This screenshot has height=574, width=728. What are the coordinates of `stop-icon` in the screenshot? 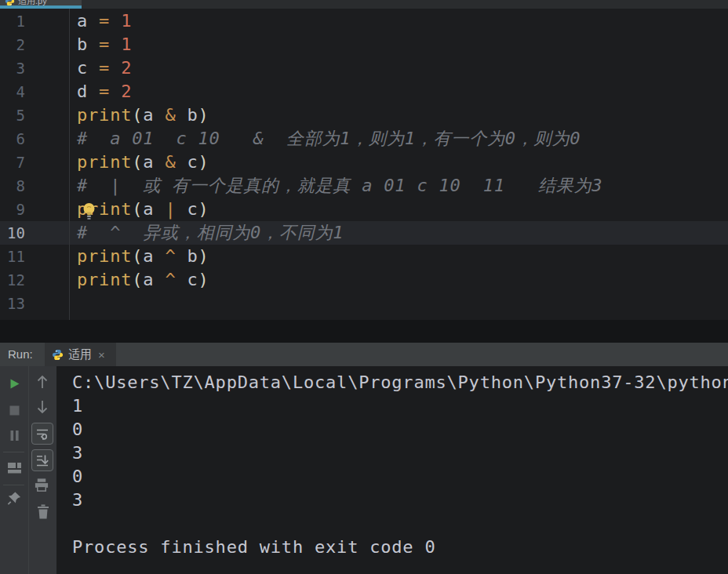 It's located at (14, 410).